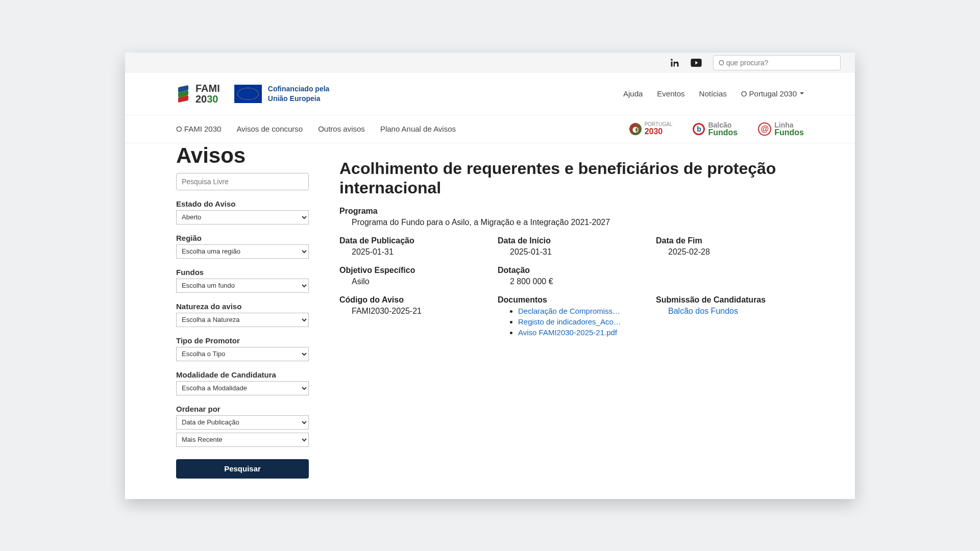  Describe the element at coordinates (789, 133) in the screenshot. I see `linha-t2: Fundos` at that location.